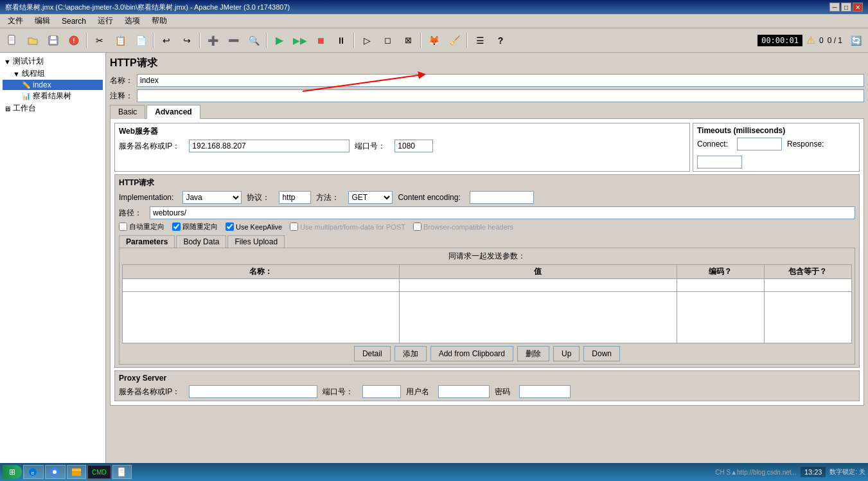  I want to click on tree-item-test-plan: ▼ 测试计划, so click(53, 62).